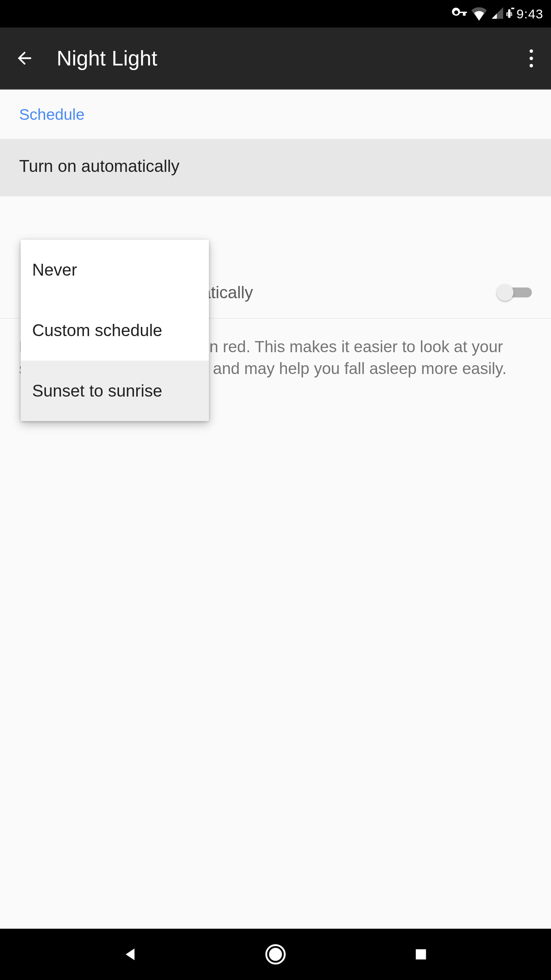  What do you see at coordinates (421, 954) in the screenshot?
I see `square-recents-icon` at bounding box center [421, 954].